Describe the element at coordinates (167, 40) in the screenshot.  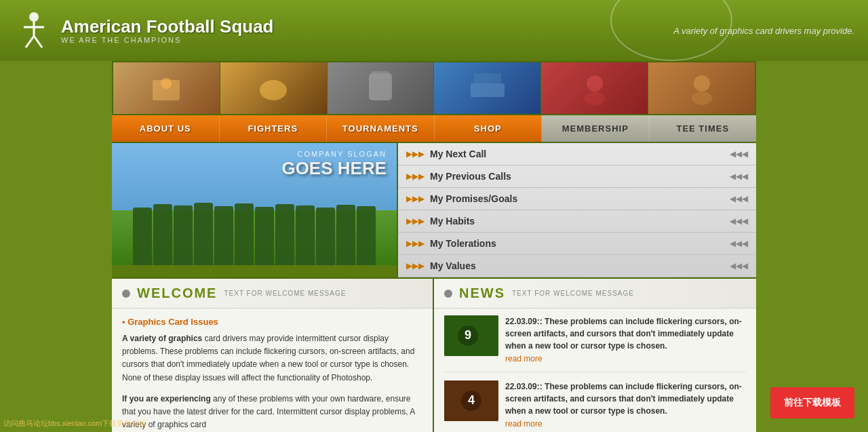
I see `site-subtitle: WE ARE THE CHAMPIONS` at that location.